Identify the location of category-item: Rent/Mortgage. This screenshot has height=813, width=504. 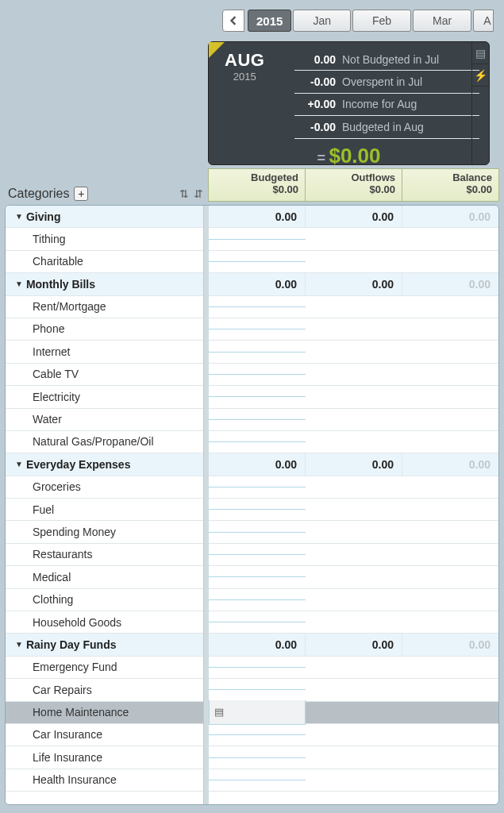
(105, 307).